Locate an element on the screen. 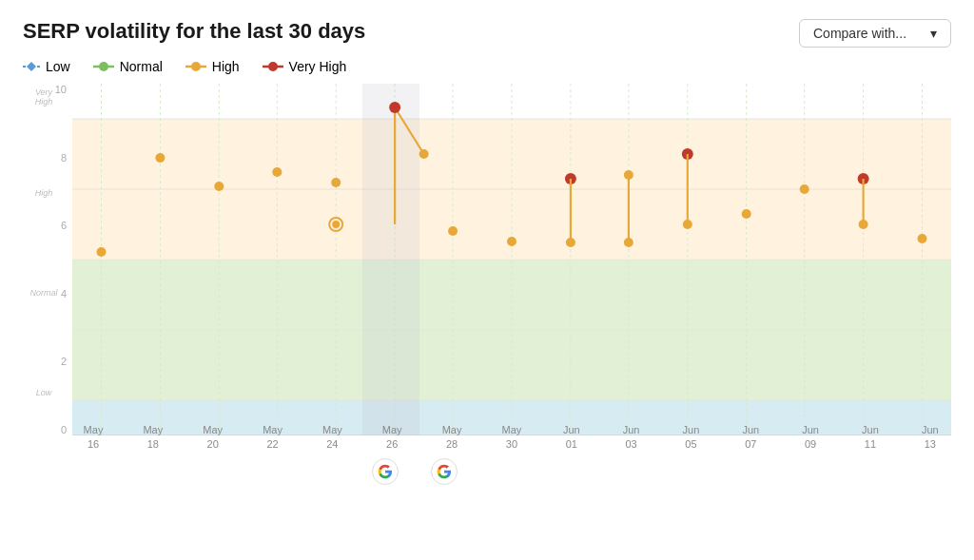 The width and height of the screenshot is (974, 560). x-tick-jun09: Jun09 is located at coordinates (810, 437).